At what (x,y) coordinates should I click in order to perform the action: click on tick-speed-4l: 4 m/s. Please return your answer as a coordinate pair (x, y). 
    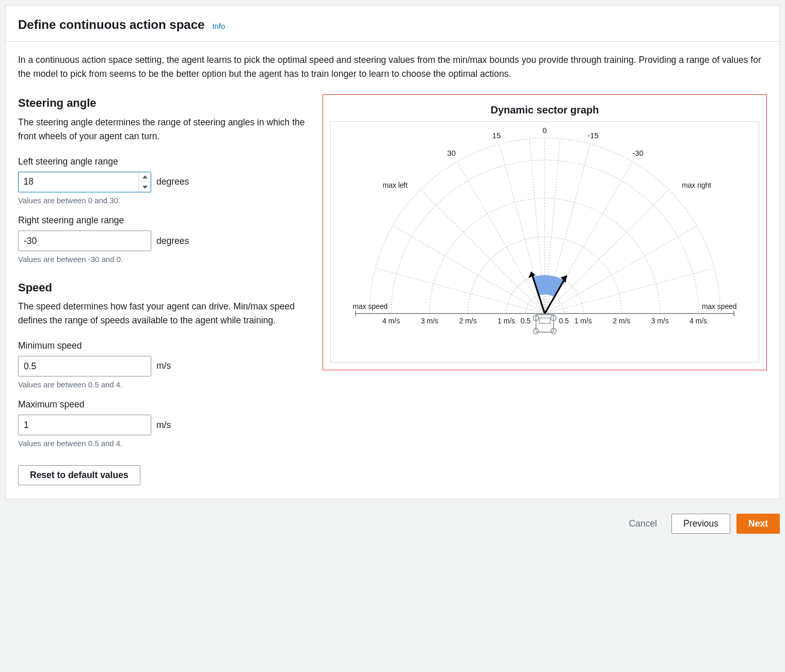
    Looking at the image, I should click on (391, 321).